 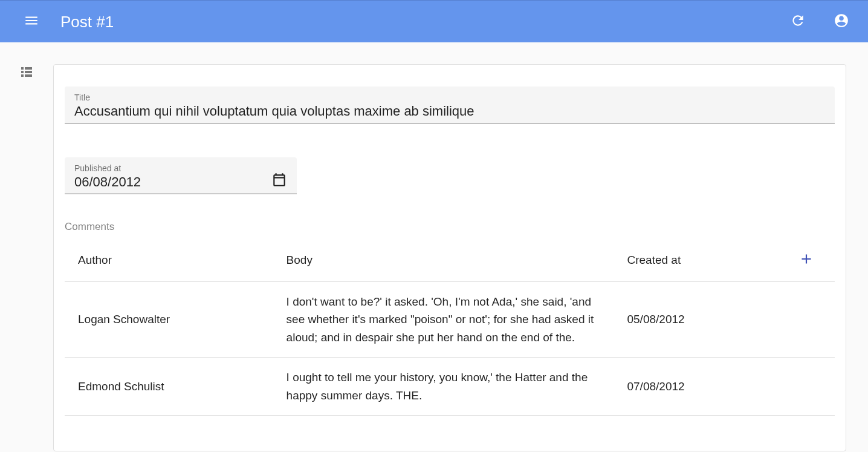 I want to click on published-at-label: Published at, so click(x=173, y=168).